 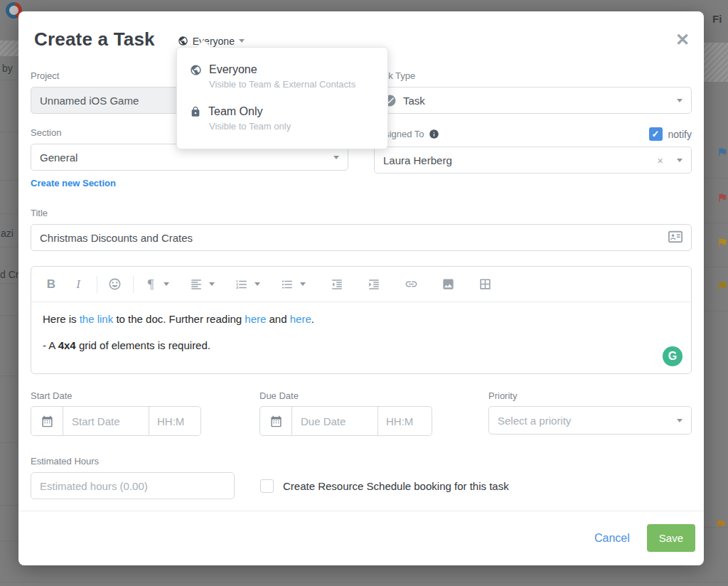 What do you see at coordinates (282, 77) in the screenshot?
I see `privacy-option-everyone: Everyone Visible to Team & External Cont…` at bounding box center [282, 77].